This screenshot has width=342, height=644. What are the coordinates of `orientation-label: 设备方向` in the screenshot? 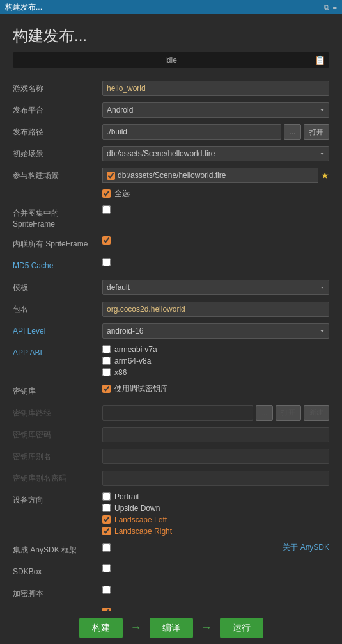 It's located at (58, 499).